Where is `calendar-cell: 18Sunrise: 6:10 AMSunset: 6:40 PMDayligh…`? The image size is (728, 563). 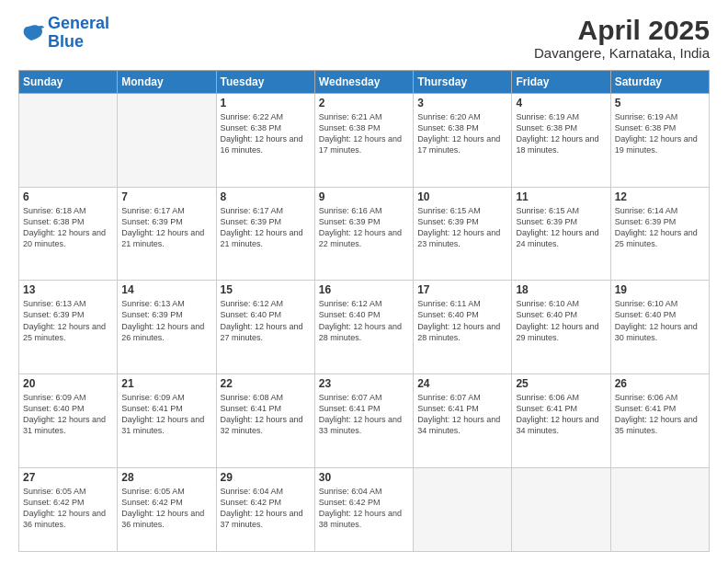 calendar-cell: 18Sunrise: 6:10 AMSunset: 6:40 PMDayligh… is located at coordinates (561, 327).